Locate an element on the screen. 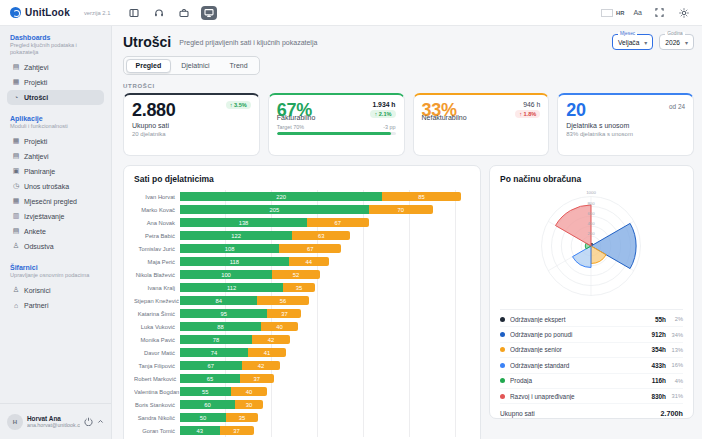 This screenshot has height=439, width=702. kpi-sub: 20 djelatnika is located at coordinates (192, 134).